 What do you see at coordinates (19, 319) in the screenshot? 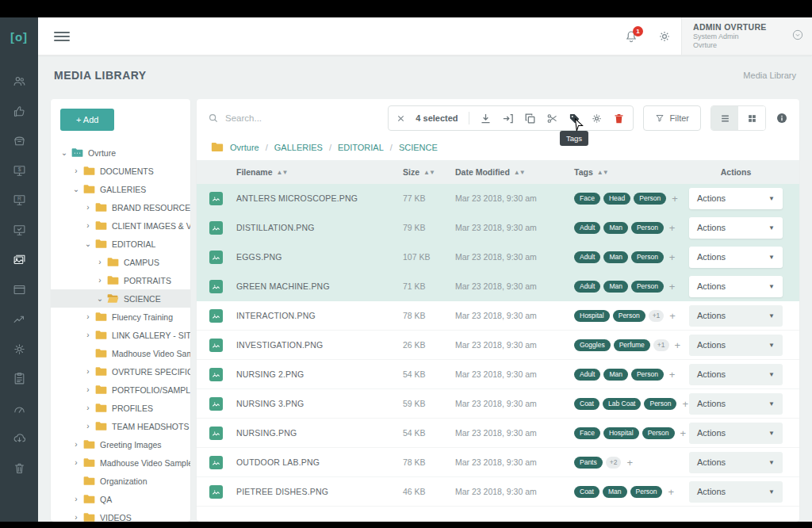
I see `analytics-icon` at bounding box center [19, 319].